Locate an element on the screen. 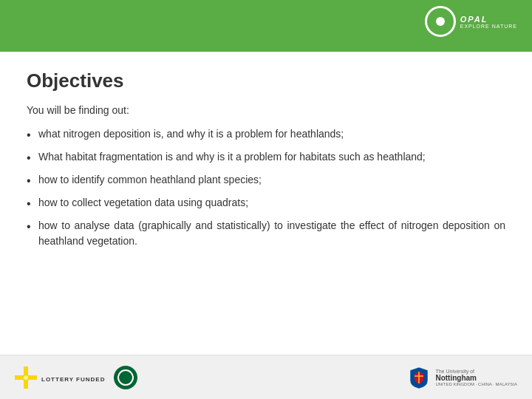  opal-circle-icon is located at coordinates (440, 21).